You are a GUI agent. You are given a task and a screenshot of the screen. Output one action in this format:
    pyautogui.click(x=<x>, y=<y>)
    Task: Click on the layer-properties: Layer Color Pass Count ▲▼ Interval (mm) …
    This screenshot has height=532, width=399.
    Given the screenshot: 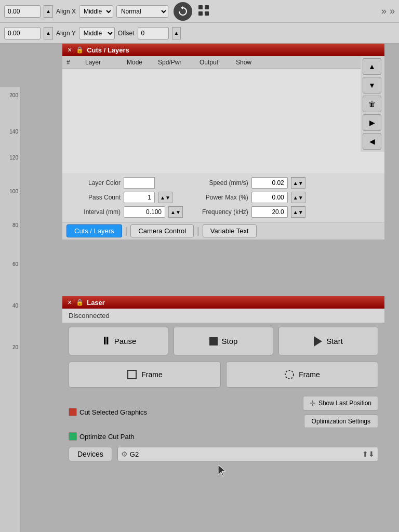 What is the action you would take?
    pyautogui.click(x=223, y=197)
    